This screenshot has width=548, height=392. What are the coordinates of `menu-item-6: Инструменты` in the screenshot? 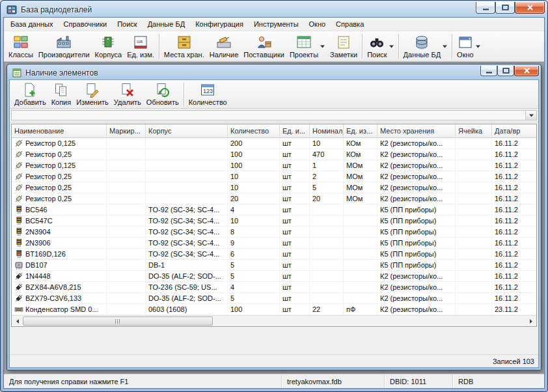 It's located at (276, 24).